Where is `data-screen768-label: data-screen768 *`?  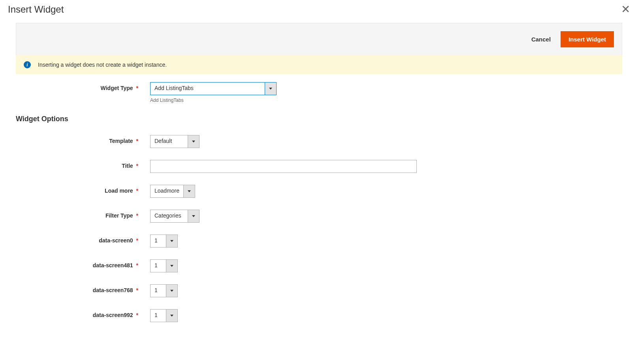
data-screen768-label: data-screen768 * is located at coordinates (83, 289).